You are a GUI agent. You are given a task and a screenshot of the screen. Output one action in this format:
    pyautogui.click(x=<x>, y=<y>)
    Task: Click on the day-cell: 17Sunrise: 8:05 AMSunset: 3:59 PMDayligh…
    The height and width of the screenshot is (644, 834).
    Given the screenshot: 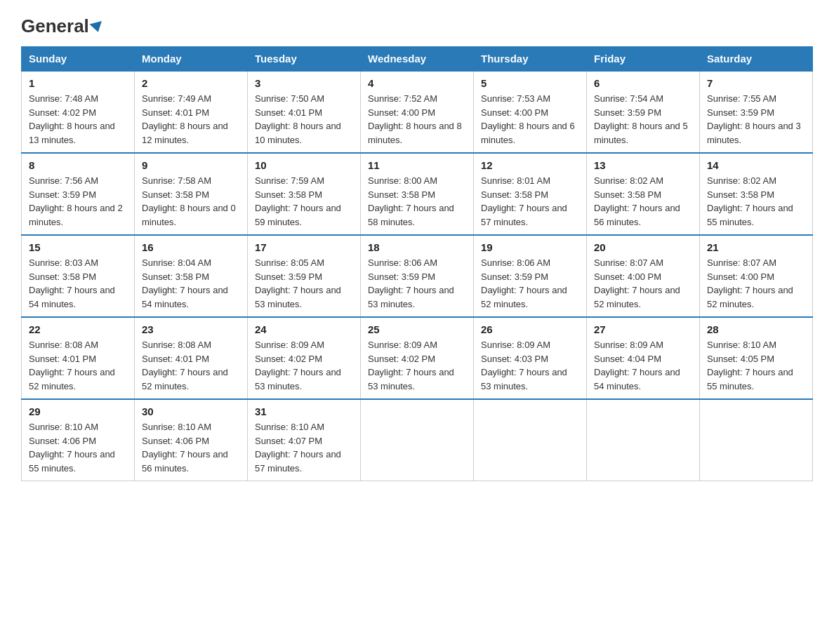 What is the action you would take?
    pyautogui.click(x=305, y=276)
    